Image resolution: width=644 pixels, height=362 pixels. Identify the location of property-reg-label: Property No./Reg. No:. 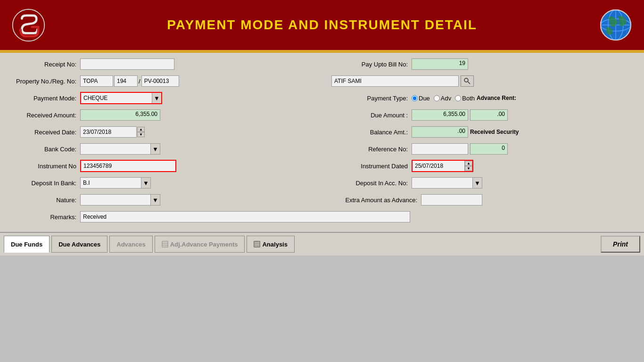
(45, 81).